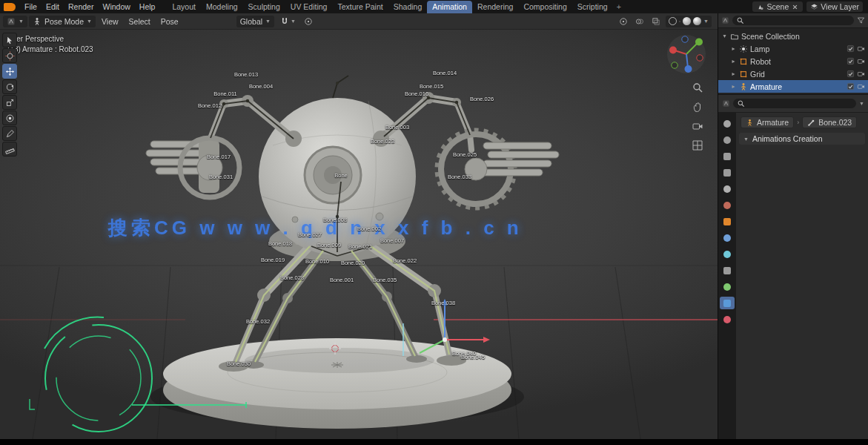  Describe the element at coordinates (308, 22) in the screenshot. I see `proportional-editing-toggle` at that location.